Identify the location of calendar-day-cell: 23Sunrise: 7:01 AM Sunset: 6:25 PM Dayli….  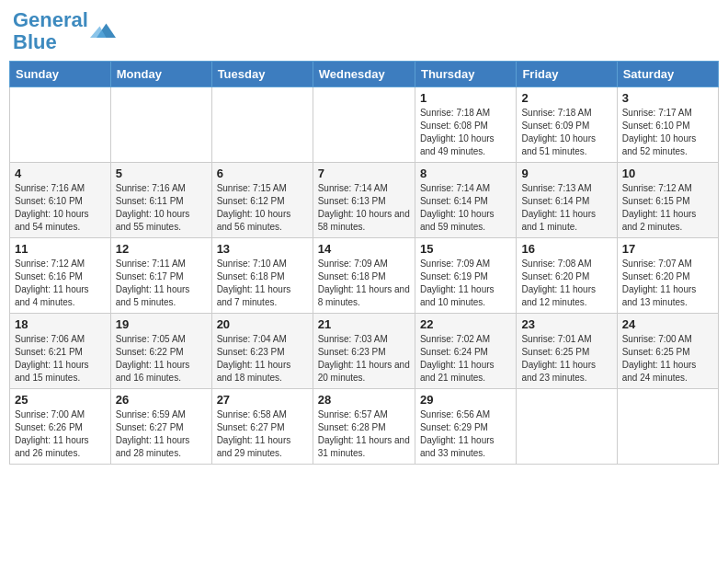
(566, 351).